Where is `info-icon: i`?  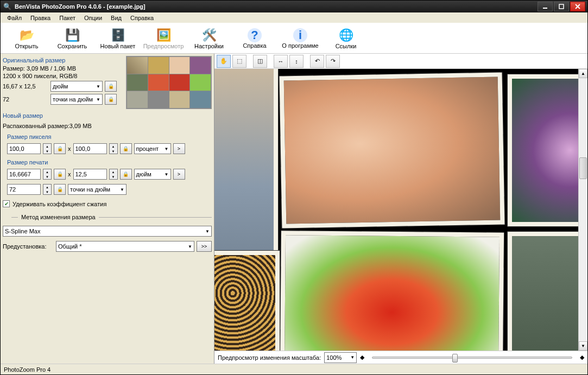 info-icon: i is located at coordinates (300, 35).